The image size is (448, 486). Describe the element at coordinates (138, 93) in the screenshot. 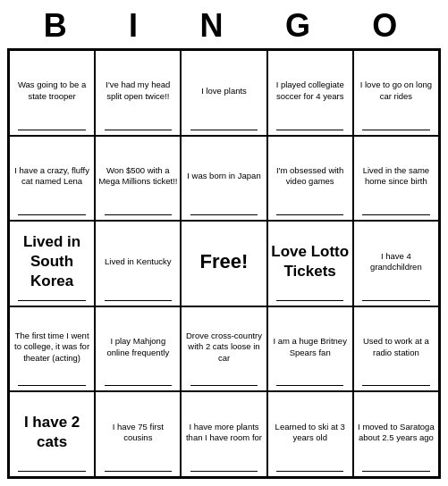

I see `bingo-cell-1: I've had my head split open twice!!` at that location.